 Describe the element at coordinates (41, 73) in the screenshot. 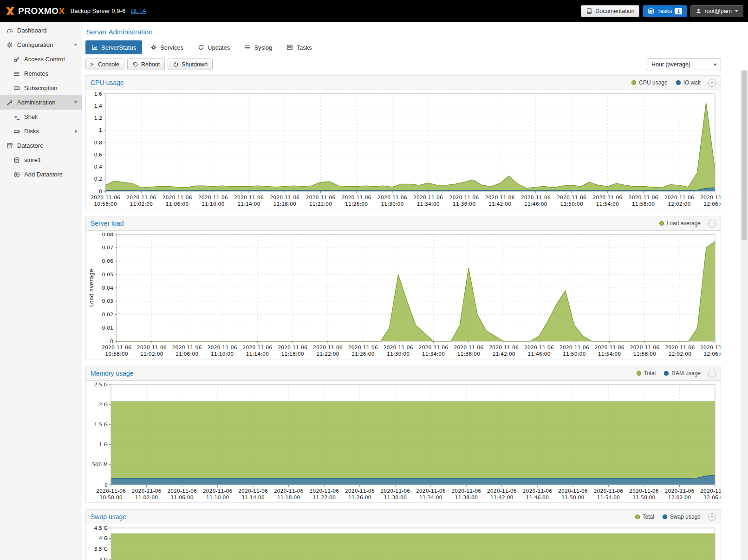

I see `sidebar-item-remotes: Remotes` at that location.